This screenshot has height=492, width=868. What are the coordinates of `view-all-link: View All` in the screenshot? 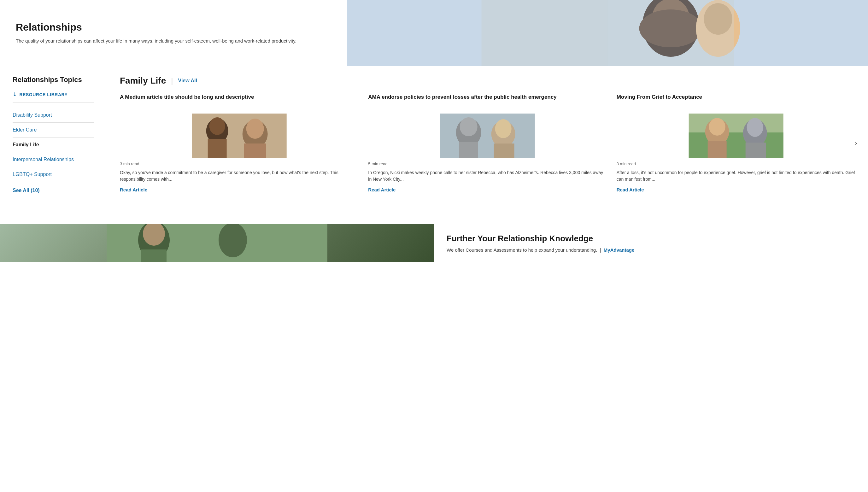 It's located at (188, 81).